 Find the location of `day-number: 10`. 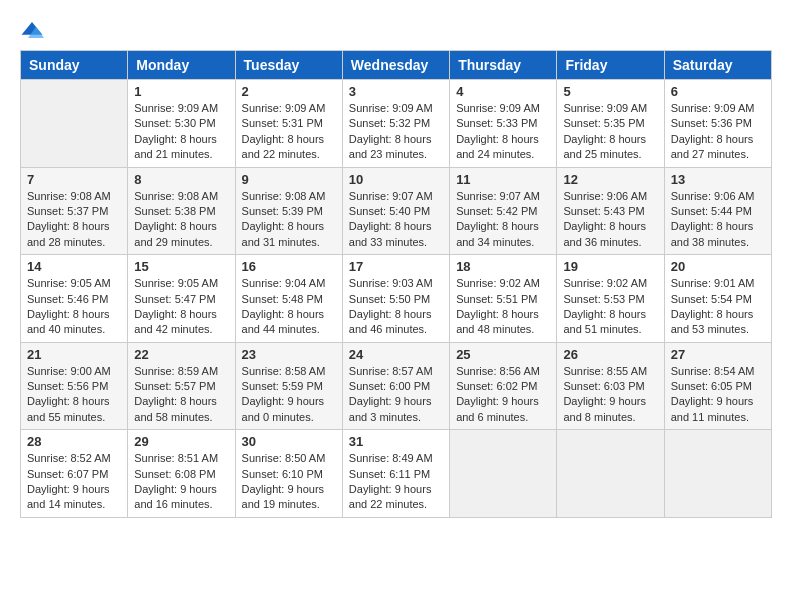

day-number: 10 is located at coordinates (396, 180).